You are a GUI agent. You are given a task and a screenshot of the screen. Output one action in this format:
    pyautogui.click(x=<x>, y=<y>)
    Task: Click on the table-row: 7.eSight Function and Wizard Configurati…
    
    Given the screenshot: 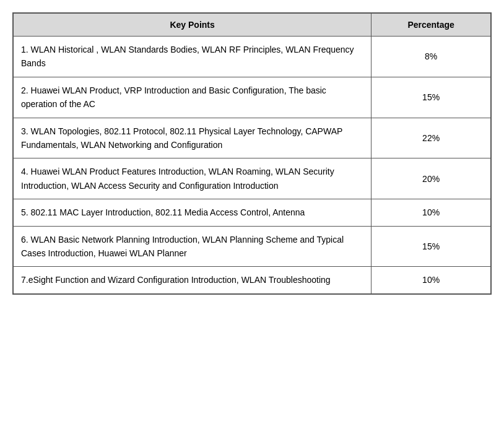 What is the action you would take?
    pyautogui.click(x=253, y=280)
    